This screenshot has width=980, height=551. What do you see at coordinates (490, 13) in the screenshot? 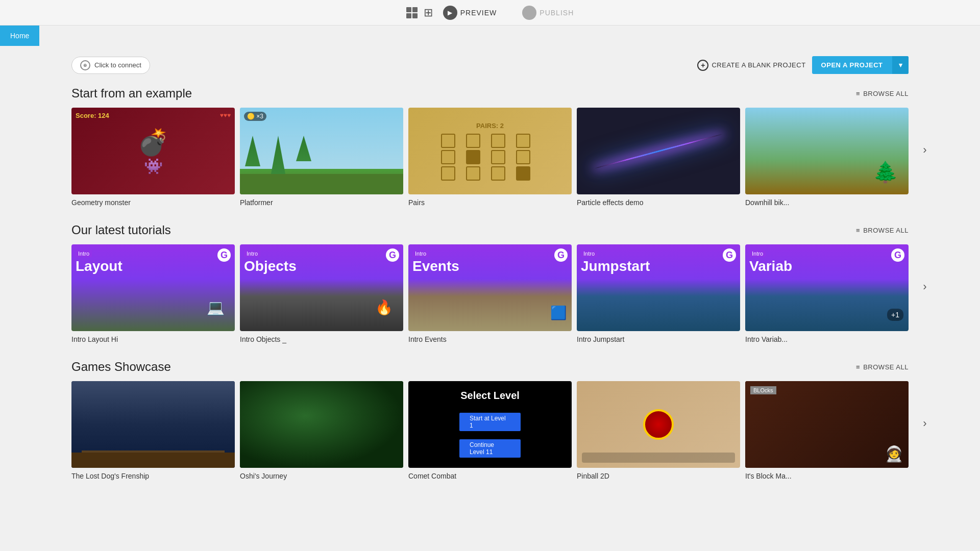
I see `app-header: ⊞ ▶ PREVIEW PUBLISH` at bounding box center [490, 13].